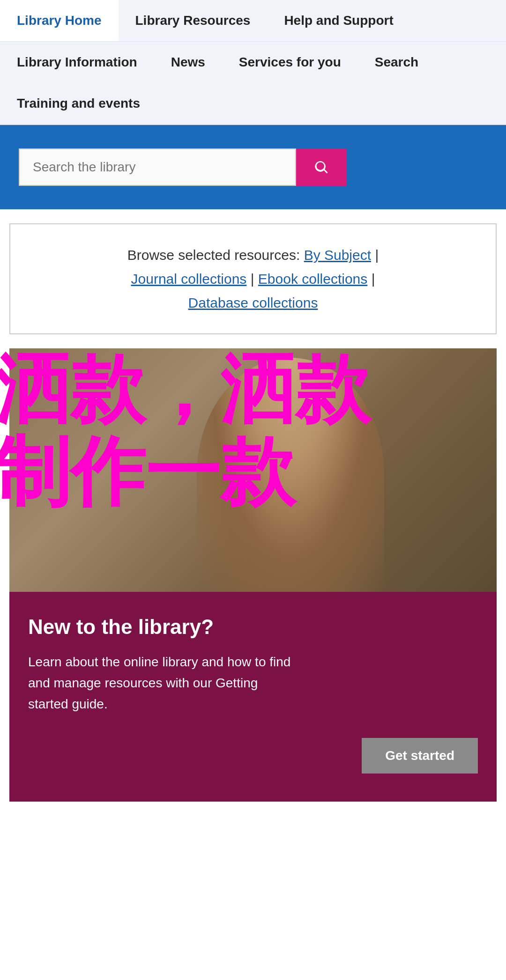 The width and height of the screenshot is (506, 980). Describe the element at coordinates (189, 279) in the screenshot. I see `browse-link-journal-collections: Journal collections` at that location.